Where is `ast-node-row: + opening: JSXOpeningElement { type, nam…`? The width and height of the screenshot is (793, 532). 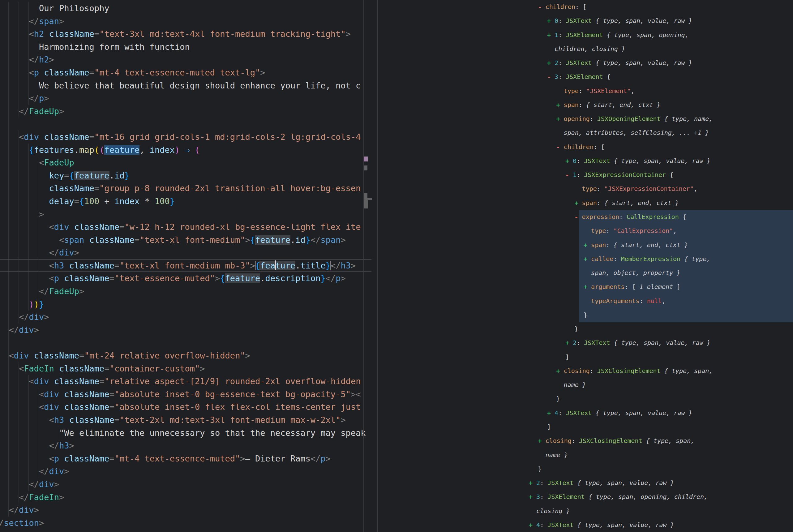 ast-node-row: + opening: JSXOpeningElement { type, nam… is located at coordinates (675, 119).